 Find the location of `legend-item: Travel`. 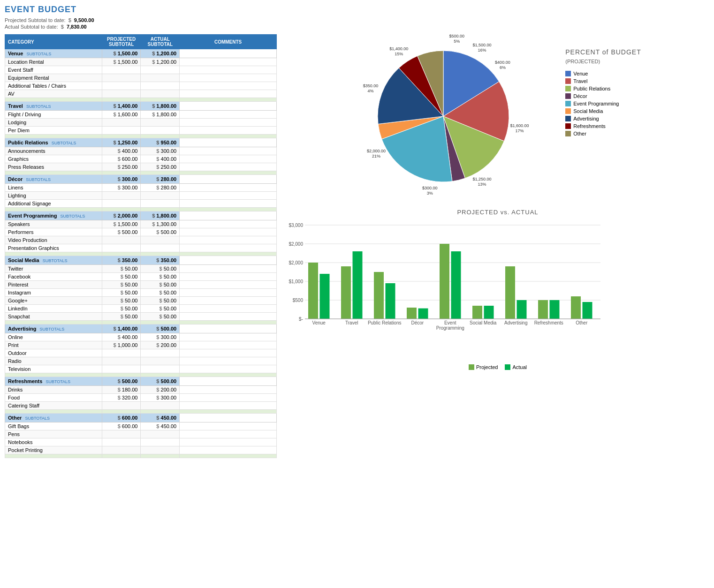

legend-item: Travel is located at coordinates (603, 81).